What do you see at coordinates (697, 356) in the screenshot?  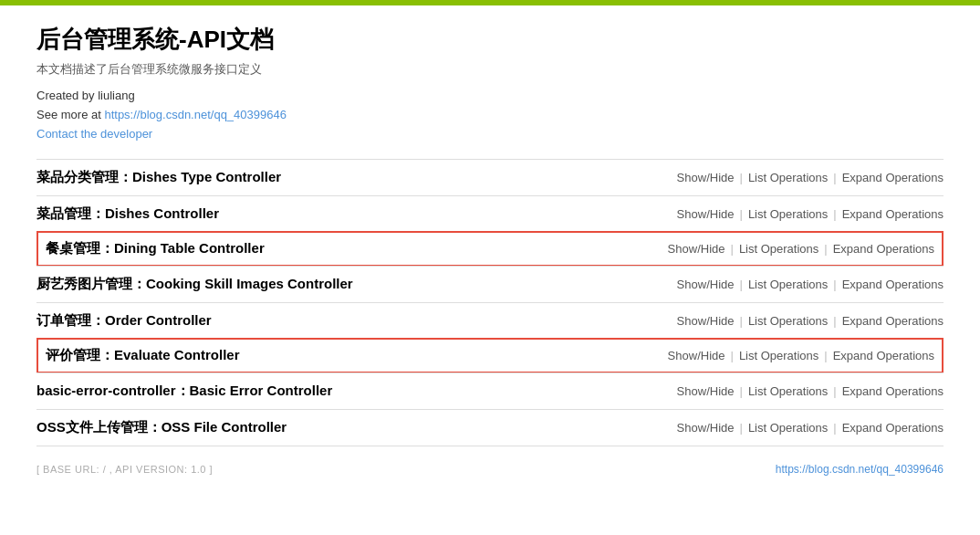 I see `show-hide-evaluate: Show/Hide` at bounding box center [697, 356].